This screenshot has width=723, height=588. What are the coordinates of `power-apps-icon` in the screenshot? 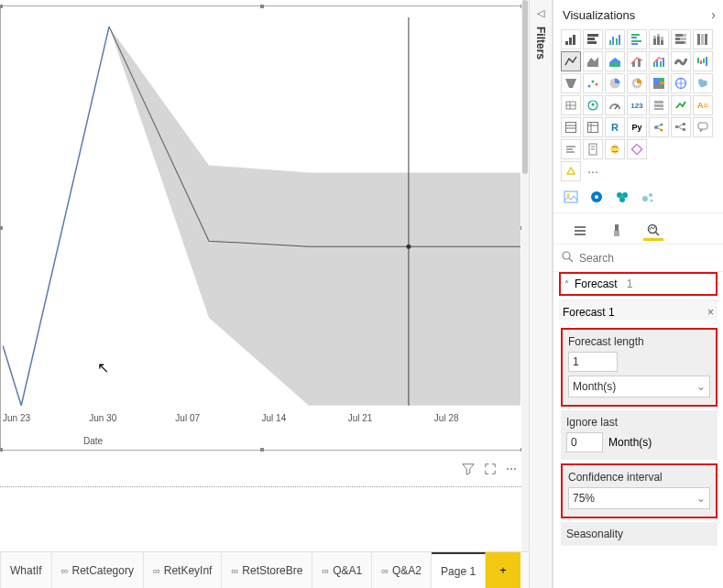 It's located at (637, 149).